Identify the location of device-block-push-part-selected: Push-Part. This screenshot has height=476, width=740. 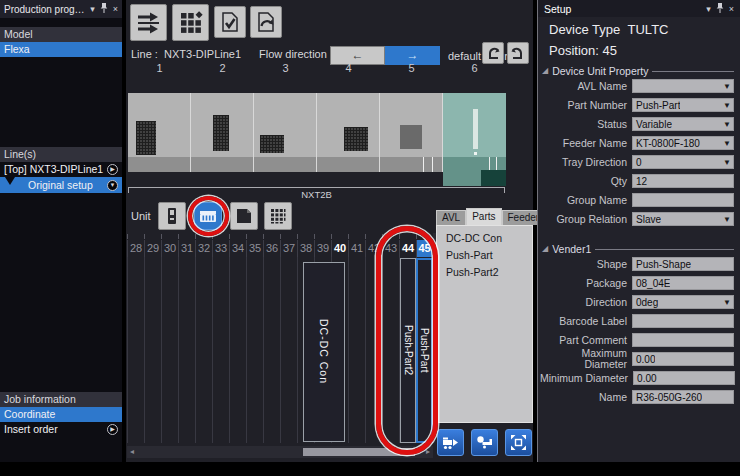
(424, 350).